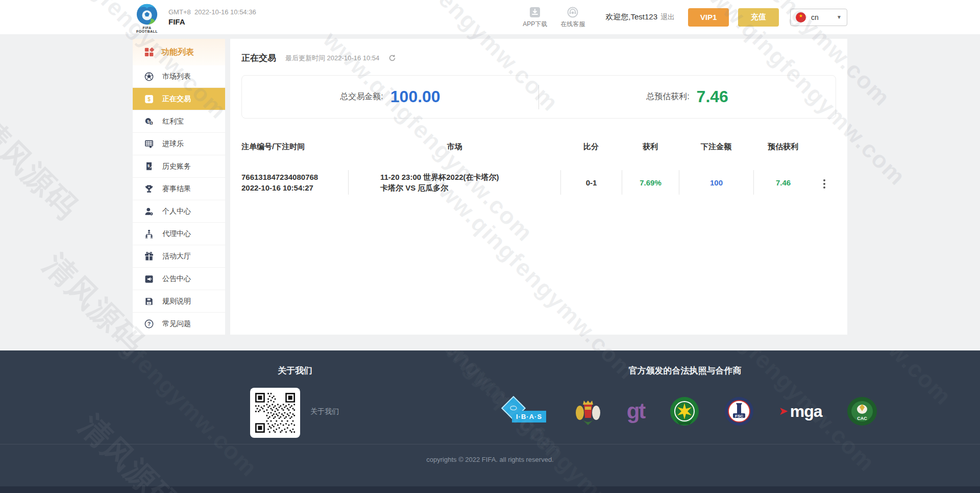 The width and height of the screenshot is (980, 493). Describe the element at coordinates (716, 147) in the screenshot. I see `col-header-amount: 下注金额` at that location.